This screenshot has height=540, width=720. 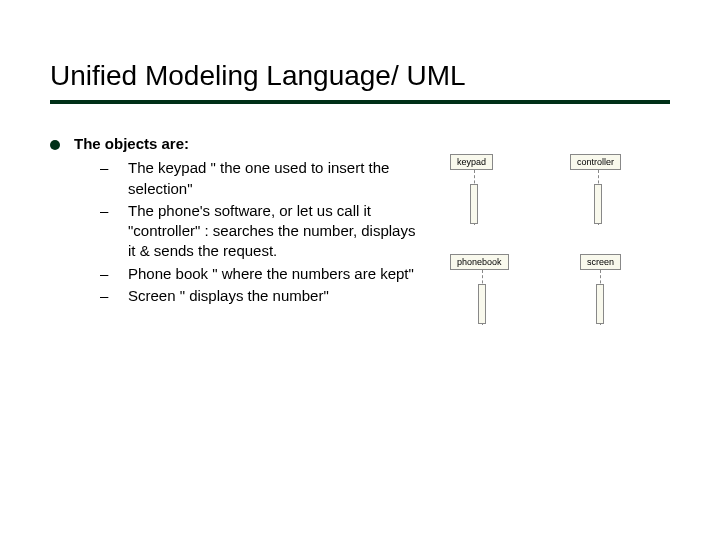 What do you see at coordinates (600, 262) in the screenshot?
I see `diagram-object-screen: screen` at bounding box center [600, 262].